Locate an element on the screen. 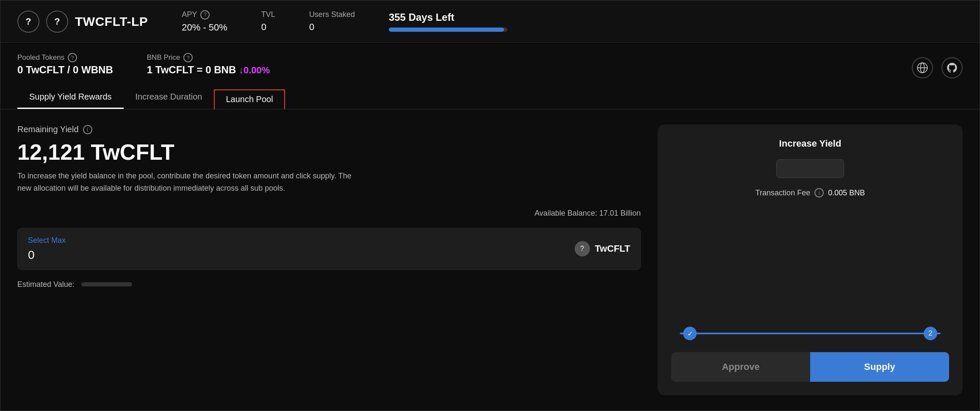  tx-fee-value: 0.005 BNB is located at coordinates (846, 193).